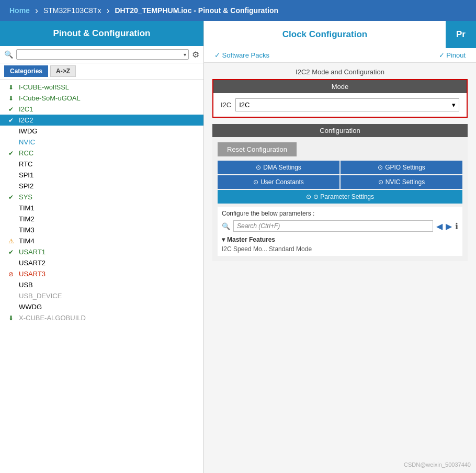  I want to click on list-item-nvic: NVIC, so click(101, 142).